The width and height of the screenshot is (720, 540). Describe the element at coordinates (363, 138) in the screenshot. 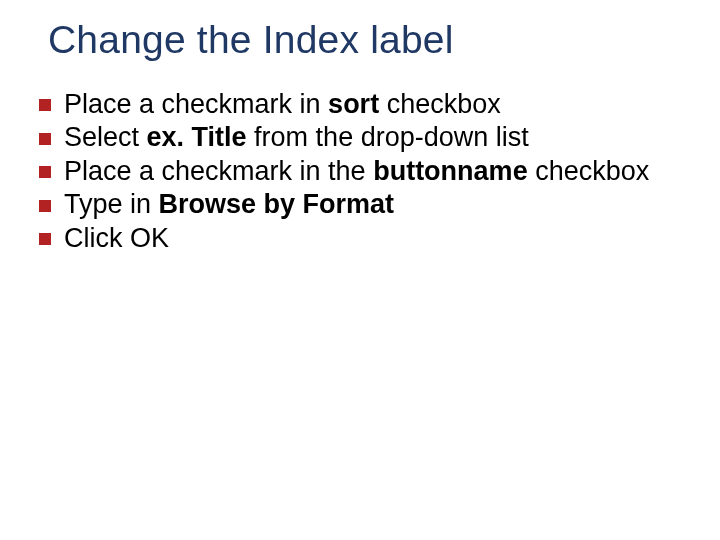

I see `list-item: Select ex. Title from the drop-down list` at that location.